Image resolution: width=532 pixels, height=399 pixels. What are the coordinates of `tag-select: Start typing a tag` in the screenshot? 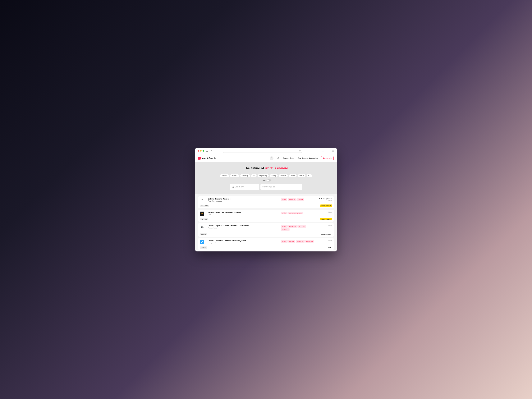 It's located at (281, 187).